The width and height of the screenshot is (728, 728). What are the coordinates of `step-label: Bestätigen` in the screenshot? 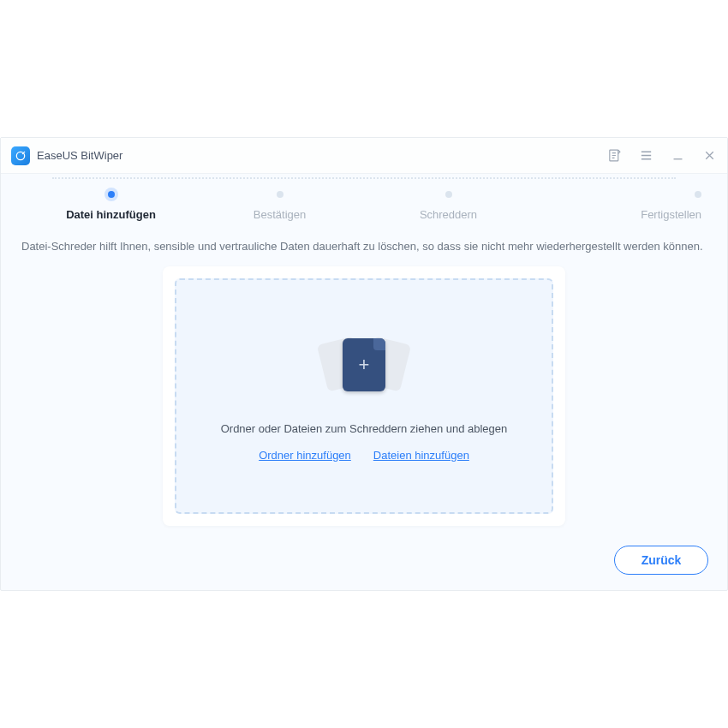 It's located at (279, 214).